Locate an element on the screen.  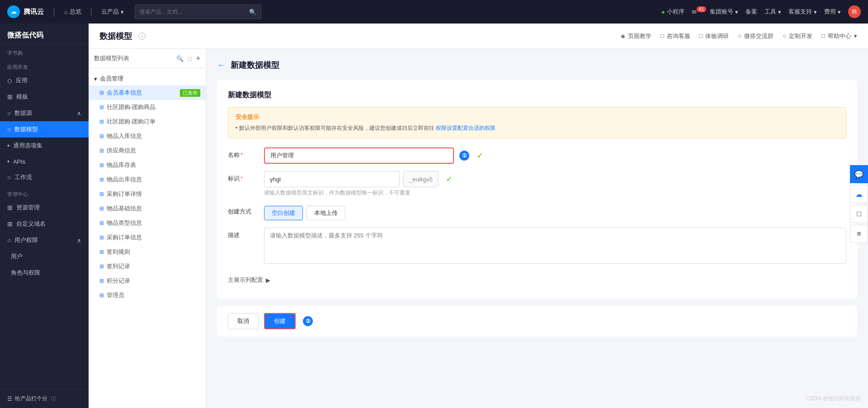
page-title: 数据模型 is located at coordinates (116, 36).